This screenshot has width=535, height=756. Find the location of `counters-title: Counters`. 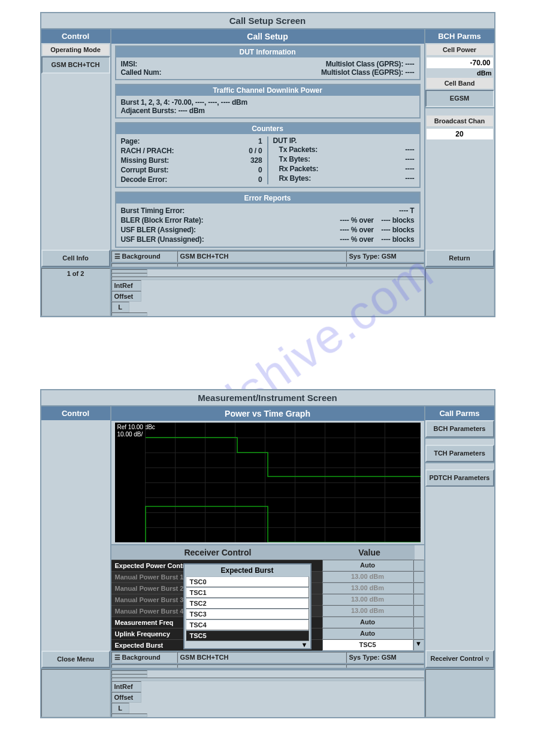

counters-title: Counters is located at coordinates (268, 129).